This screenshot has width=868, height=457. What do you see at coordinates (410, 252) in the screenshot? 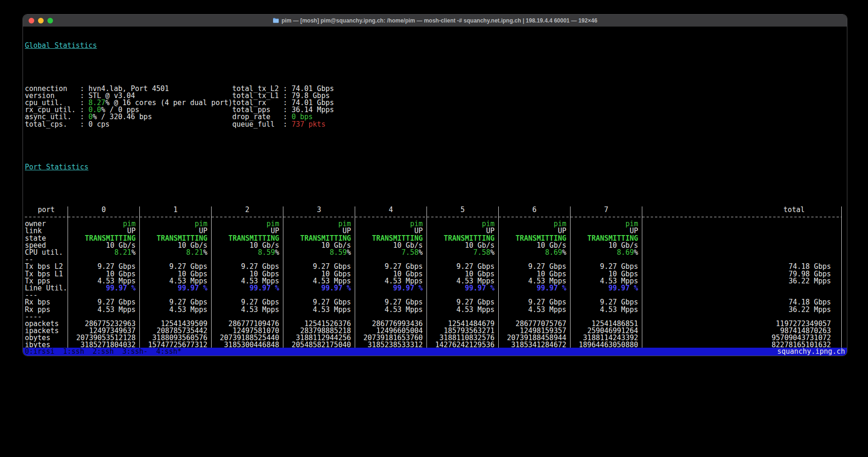
I see `text-segment: 7.58` at bounding box center [410, 252].